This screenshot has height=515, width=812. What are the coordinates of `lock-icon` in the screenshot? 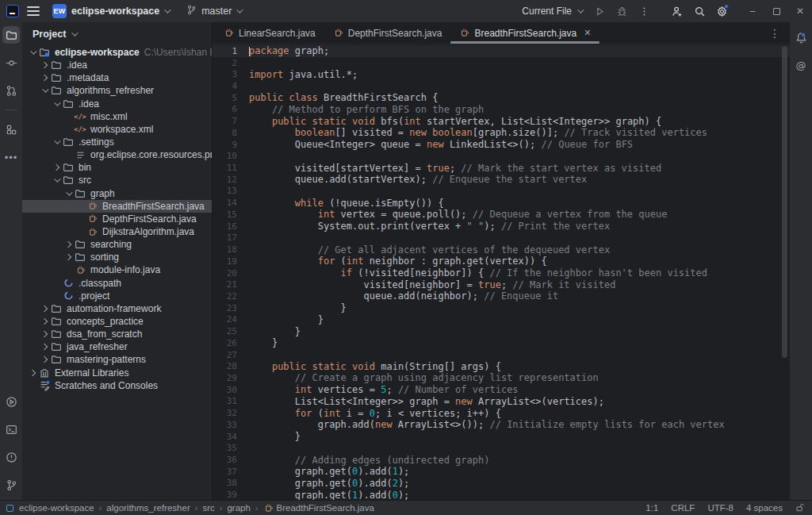 It's located at (799, 508).